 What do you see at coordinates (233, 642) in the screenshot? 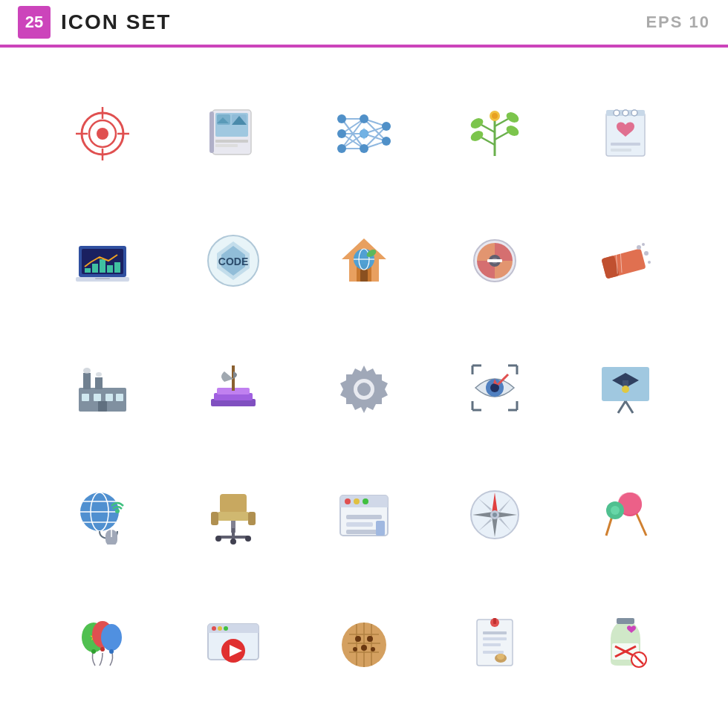
I see `video-player-icon-wrap` at bounding box center [233, 642].